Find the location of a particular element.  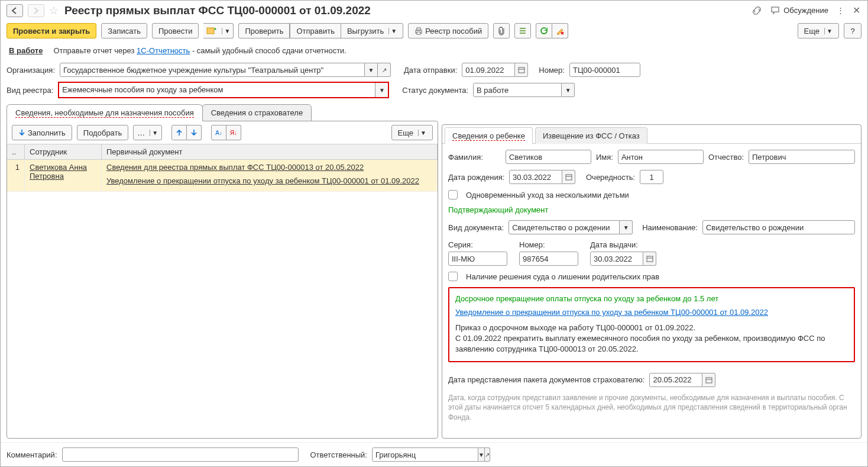

refresh-button is located at coordinates (544, 31).